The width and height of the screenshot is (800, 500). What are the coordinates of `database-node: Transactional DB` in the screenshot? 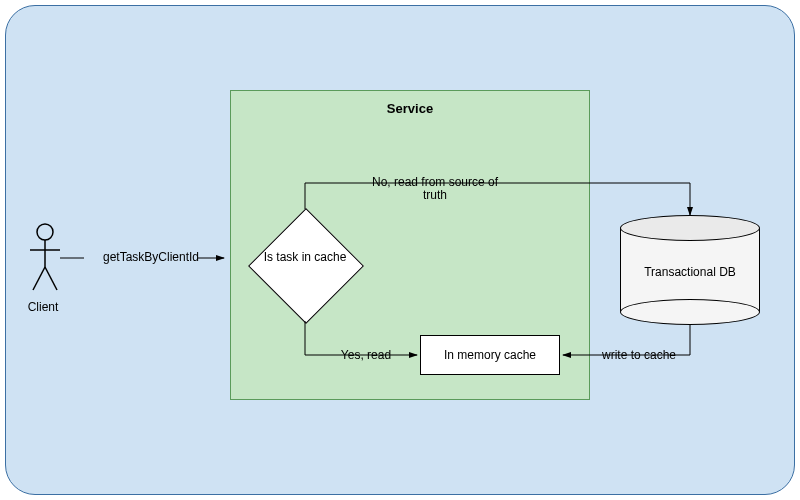 It's located at (690, 270).